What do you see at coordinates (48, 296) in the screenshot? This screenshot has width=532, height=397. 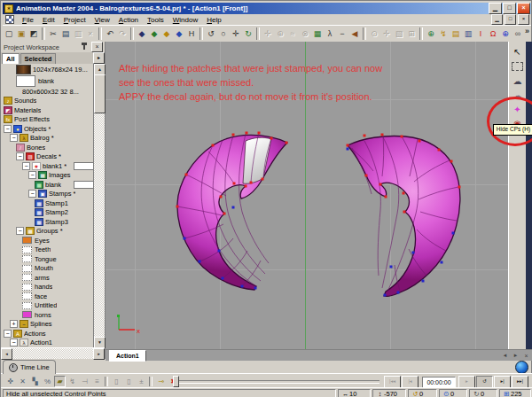 I see `tree-item-face: face` at bounding box center [48, 296].